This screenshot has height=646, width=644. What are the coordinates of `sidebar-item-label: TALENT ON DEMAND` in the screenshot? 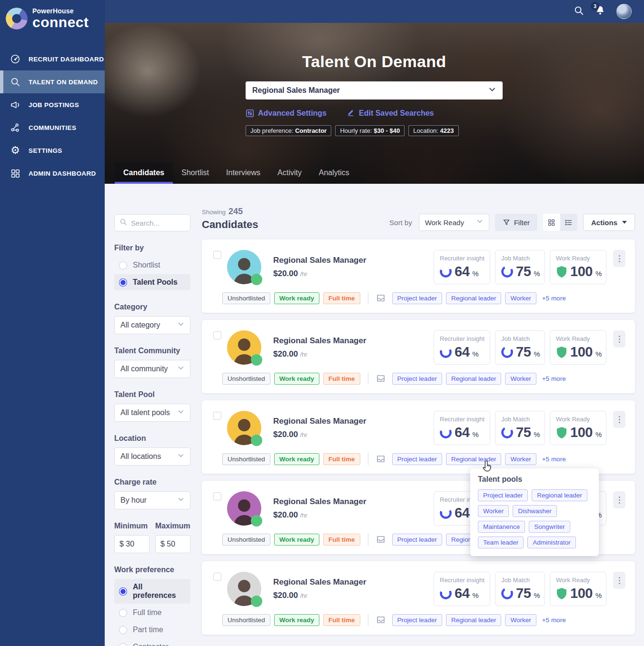 It's located at (63, 82).